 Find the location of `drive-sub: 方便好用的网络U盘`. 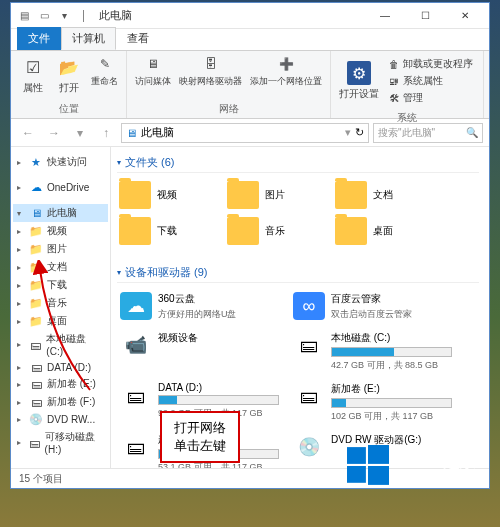

drive-sub: 方便好用的网络U盘 is located at coordinates (218, 314).